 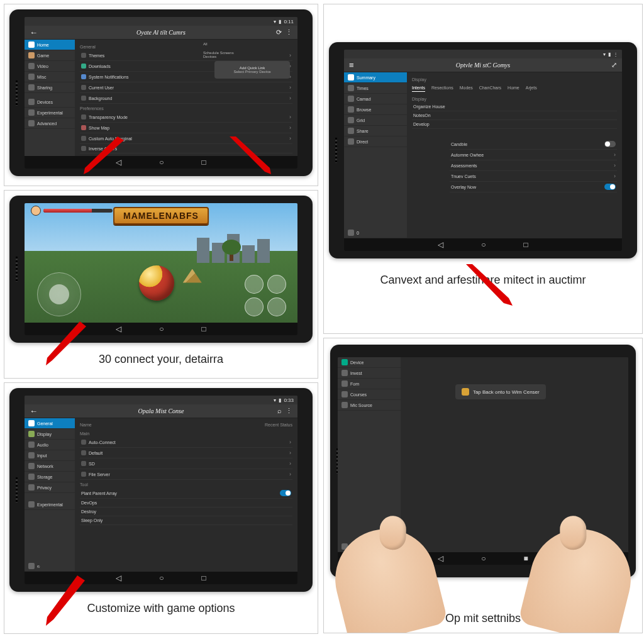 I want to click on settings-row: Custom Auto Marginal›, so click(x=186, y=138).